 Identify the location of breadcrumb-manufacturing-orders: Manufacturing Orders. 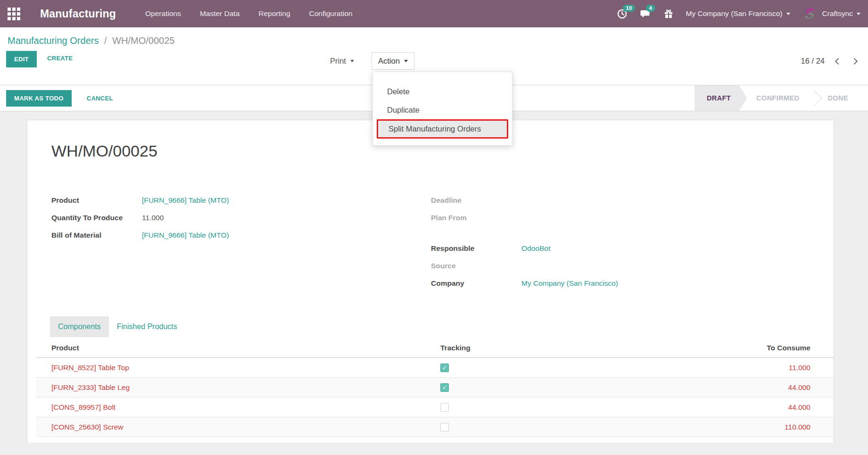
(53, 41).